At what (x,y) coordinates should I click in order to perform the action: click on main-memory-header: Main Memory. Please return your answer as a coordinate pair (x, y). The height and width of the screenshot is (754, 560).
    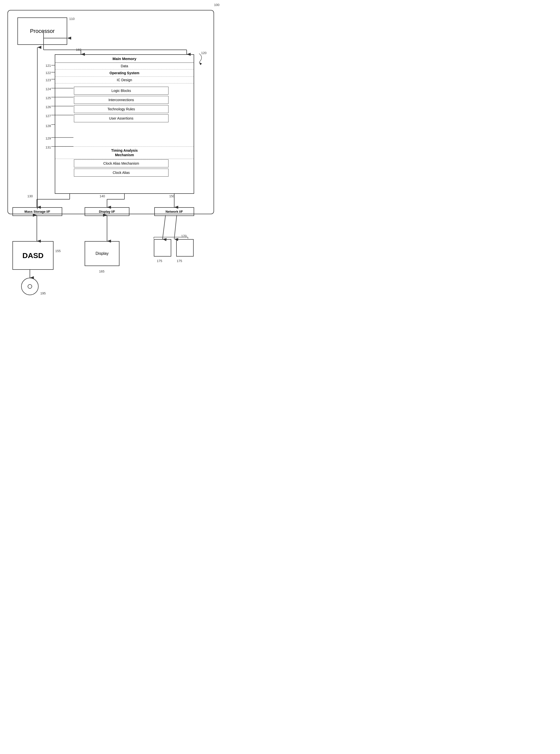
    Looking at the image, I should click on (124, 59).